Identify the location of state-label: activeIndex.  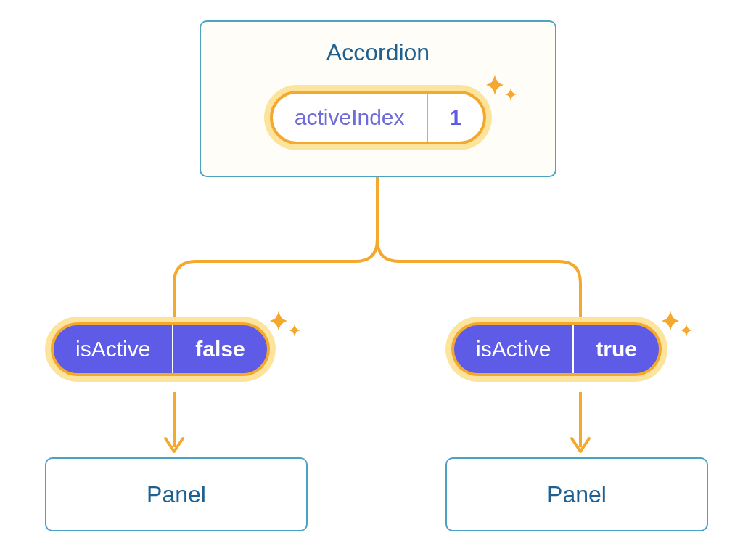
(350, 118).